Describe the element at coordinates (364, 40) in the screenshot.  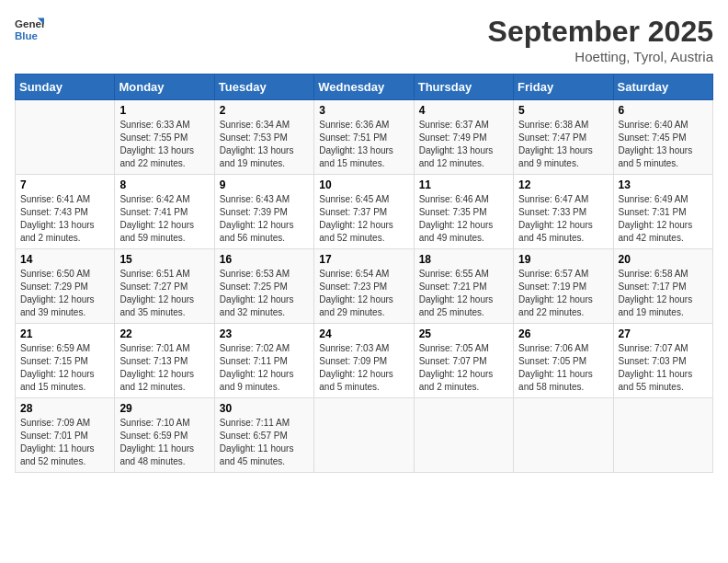
I see `page-header: General Blue September 2025 Hoetting, Ty…` at that location.